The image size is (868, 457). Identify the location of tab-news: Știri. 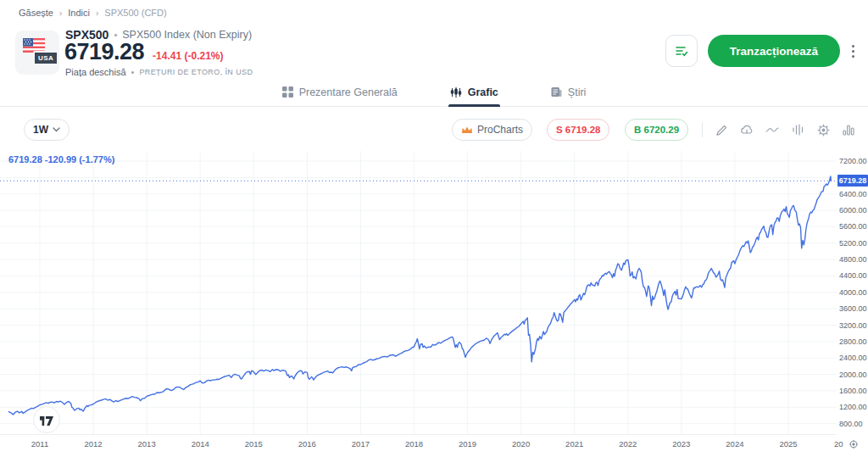
(569, 92).